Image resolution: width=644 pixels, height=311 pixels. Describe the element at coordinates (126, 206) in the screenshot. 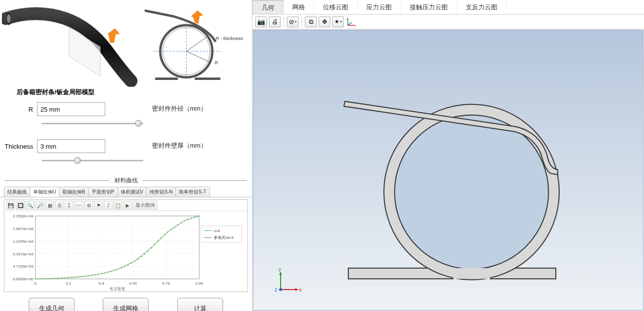

I see `chart-toolbar: 💾 🔲 🔍 🔎 ▦ ☰ Σ 〰 ⚙ ⚑ ⤴ 📋 ▶ 显示图例` at that location.